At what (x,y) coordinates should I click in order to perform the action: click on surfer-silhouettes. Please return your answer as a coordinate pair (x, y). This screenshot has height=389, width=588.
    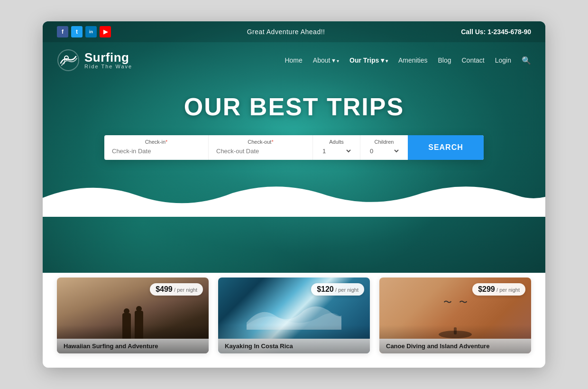
    Looking at the image, I should click on (133, 325).